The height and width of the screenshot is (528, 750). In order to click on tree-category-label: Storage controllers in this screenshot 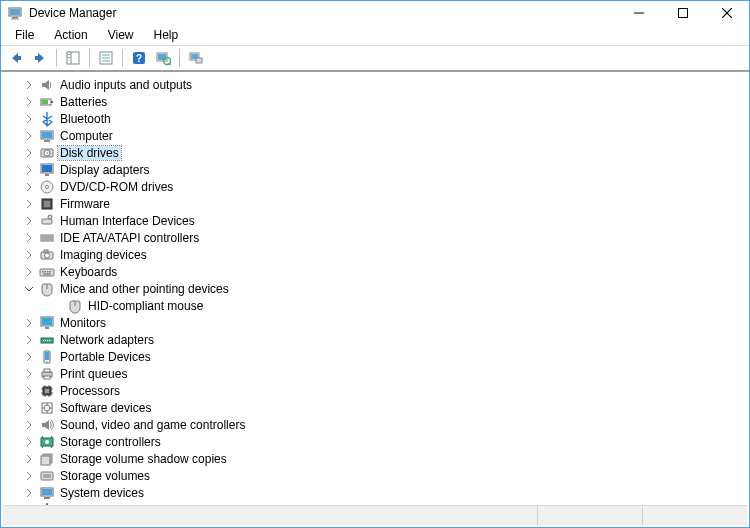, I will do `click(110, 442)`.